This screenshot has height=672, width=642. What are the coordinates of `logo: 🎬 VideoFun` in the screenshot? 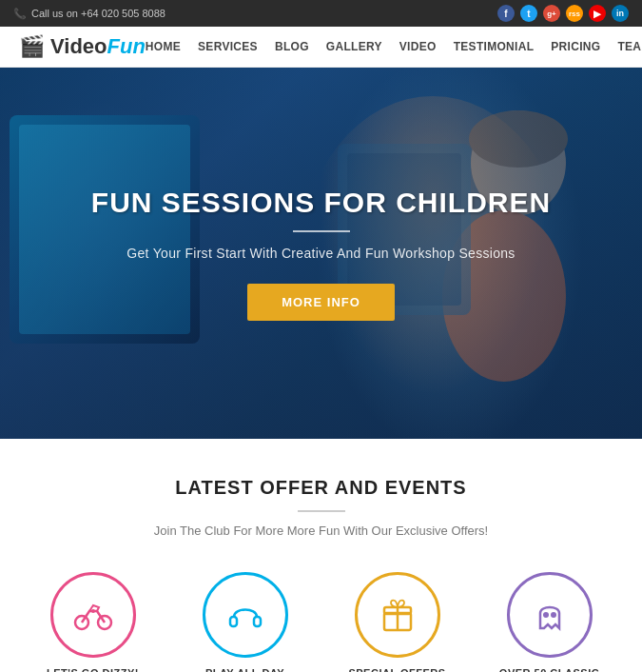 It's located at (82, 47).